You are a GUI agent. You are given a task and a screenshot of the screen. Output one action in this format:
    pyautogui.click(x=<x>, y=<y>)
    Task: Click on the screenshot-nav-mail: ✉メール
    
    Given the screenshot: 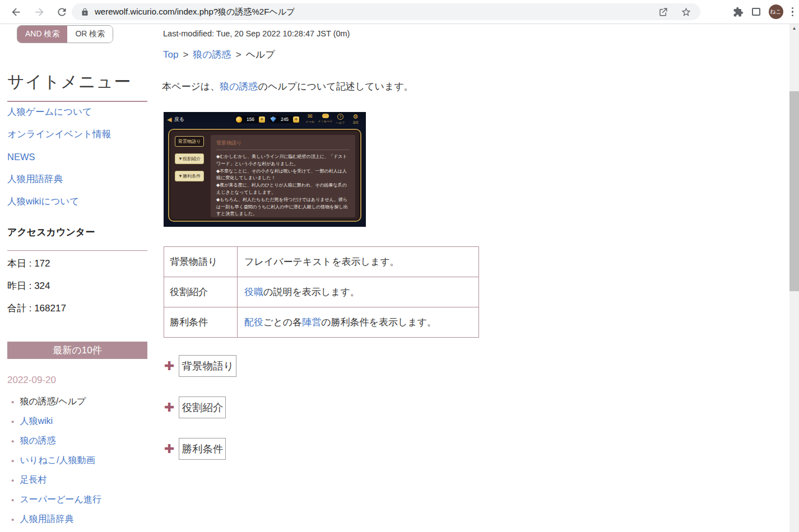 What is the action you would take?
    pyautogui.click(x=310, y=120)
    